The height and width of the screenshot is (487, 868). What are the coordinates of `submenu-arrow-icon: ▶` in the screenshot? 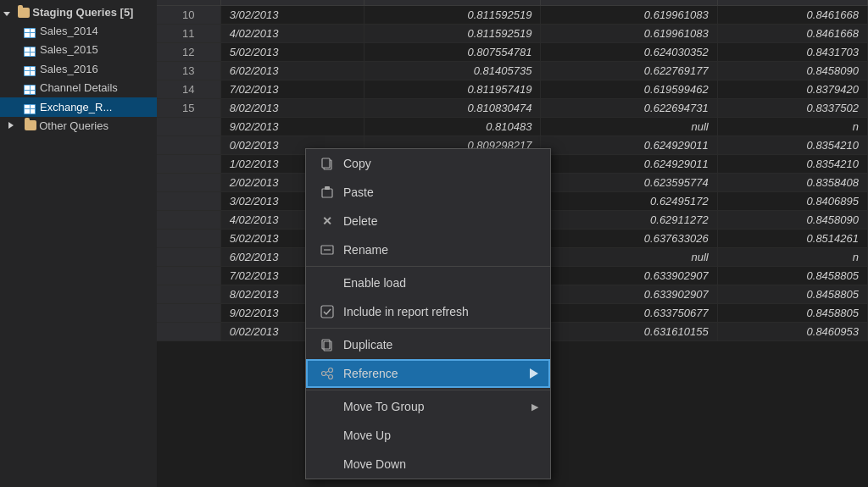 It's located at (535, 407).